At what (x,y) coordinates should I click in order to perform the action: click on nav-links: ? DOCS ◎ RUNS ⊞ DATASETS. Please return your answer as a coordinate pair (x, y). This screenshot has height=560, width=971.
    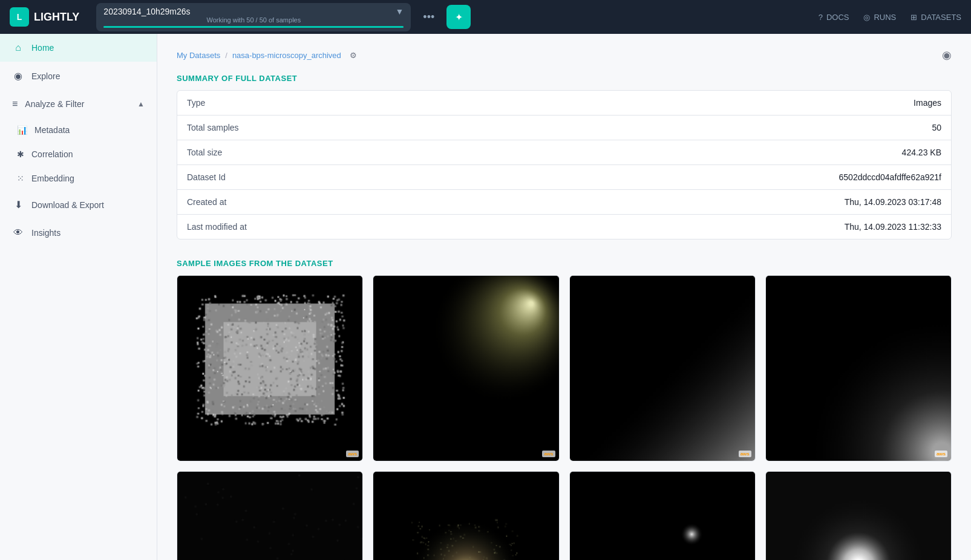
    Looking at the image, I should click on (890, 17).